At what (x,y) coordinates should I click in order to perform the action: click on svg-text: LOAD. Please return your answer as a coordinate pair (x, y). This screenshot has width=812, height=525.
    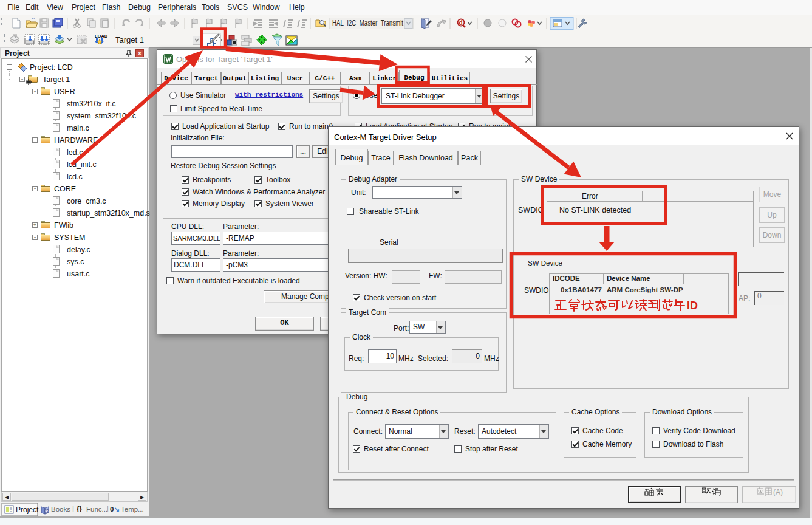
    Looking at the image, I should click on (101, 36).